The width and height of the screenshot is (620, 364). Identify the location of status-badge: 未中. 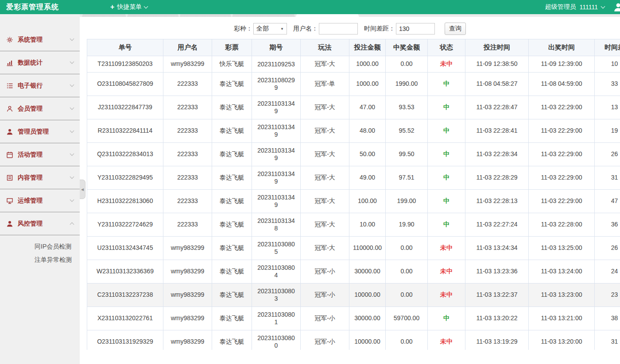
(446, 295).